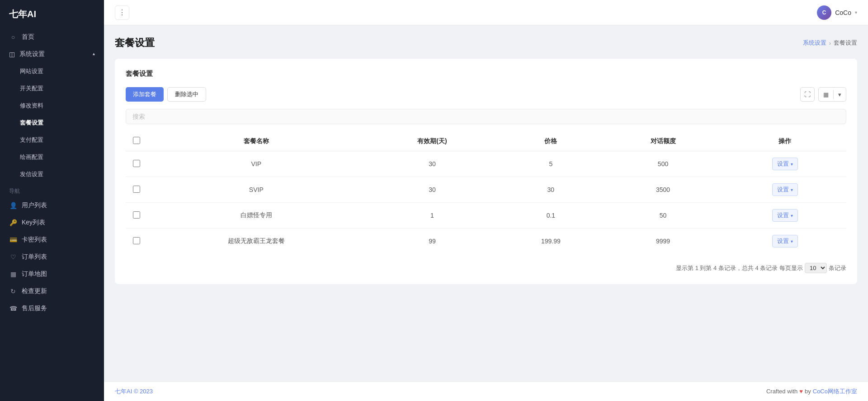  What do you see at coordinates (782, 391) in the screenshot?
I see `footer-crafted: Crafted with` at bounding box center [782, 391].